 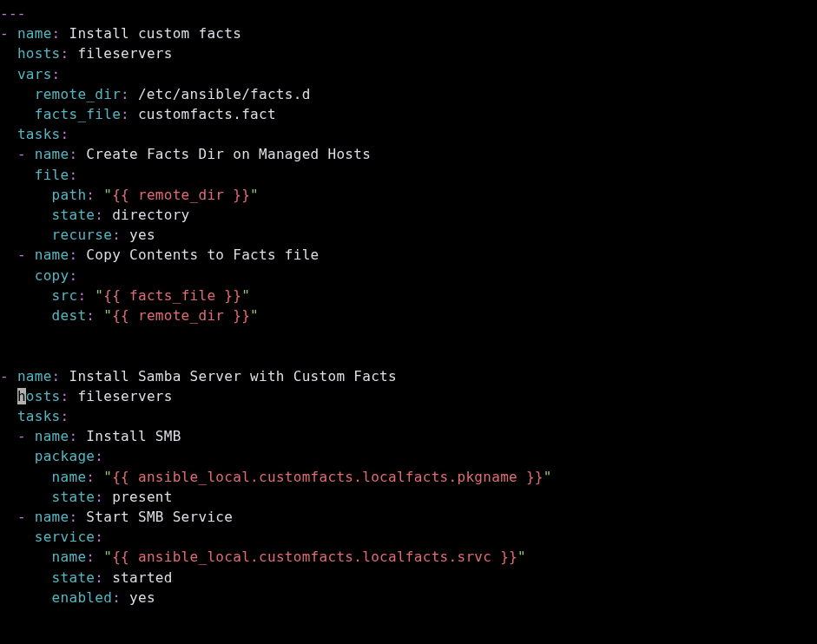 I want to click on token-c: facts_file, so click(x=78, y=115).